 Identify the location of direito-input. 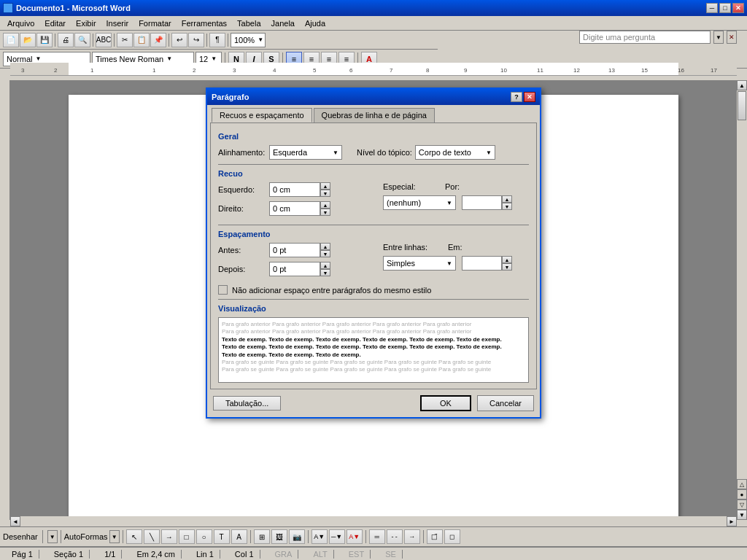
(295, 209).